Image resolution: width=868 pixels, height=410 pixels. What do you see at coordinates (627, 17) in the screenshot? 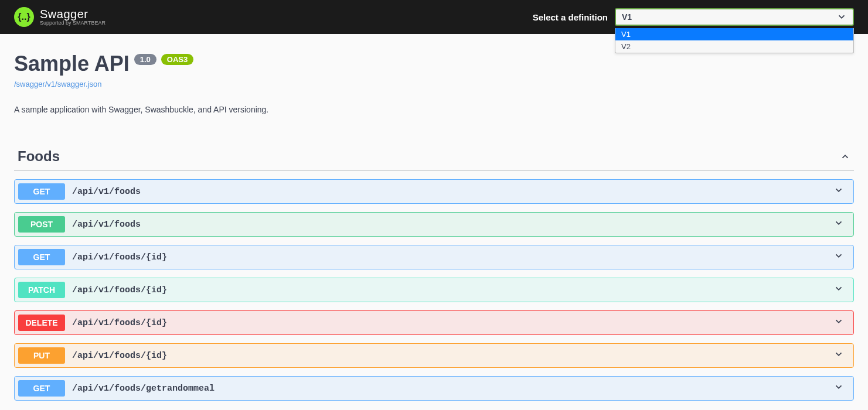
I see `definition-selected-value: V1` at bounding box center [627, 17].